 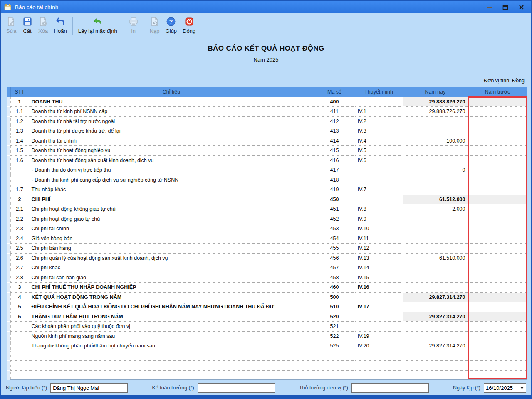 I want to click on table-row: 2.4Giá vốn hàng bán454IV.11, so click(x=267, y=239).